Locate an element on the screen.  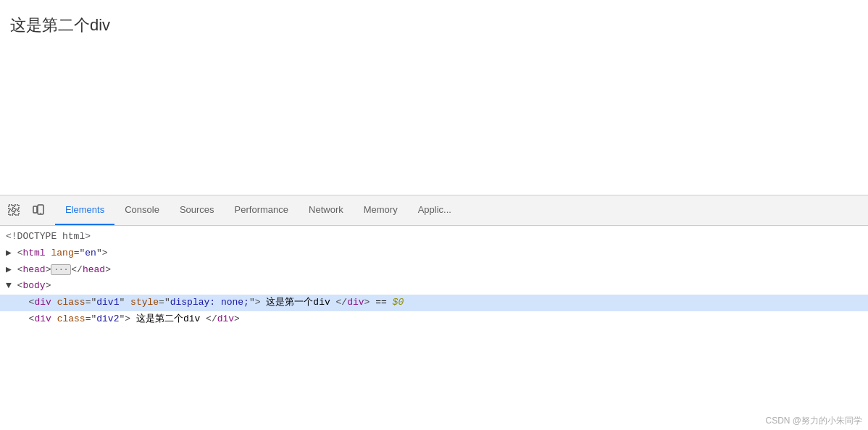
page-display-text: 这是第二个div is located at coordinates (60, 25).